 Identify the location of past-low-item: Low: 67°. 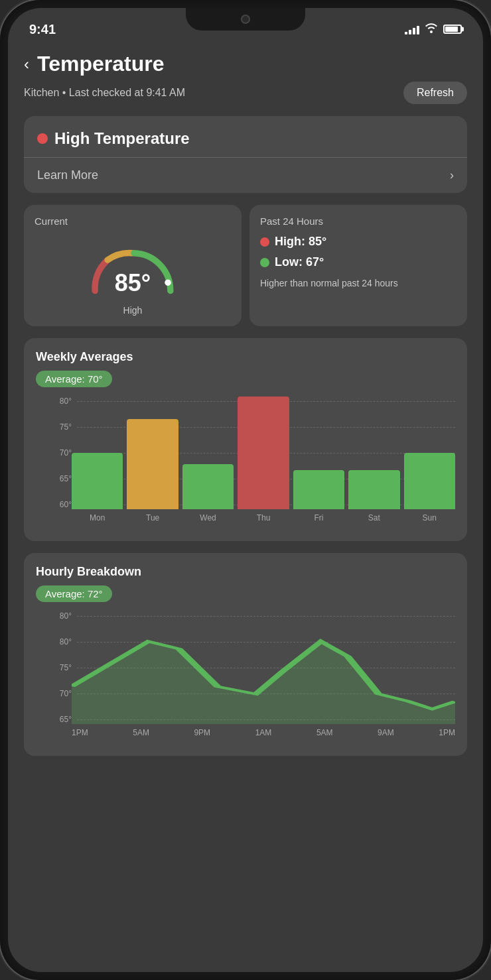
(358, 263).